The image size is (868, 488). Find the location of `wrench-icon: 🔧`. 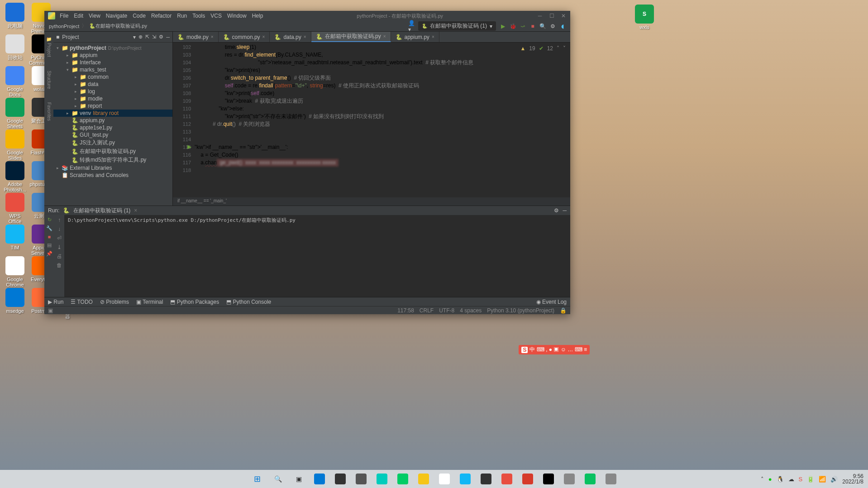

wrench-icon: 🔧 is located at coordinates (49, 228).